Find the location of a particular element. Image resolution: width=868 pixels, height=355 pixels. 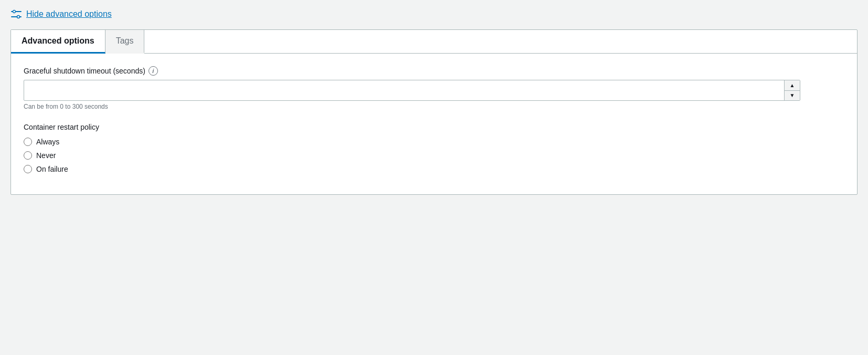

restart-policy-label: Container restart policy is located at coordinates (434, 127).